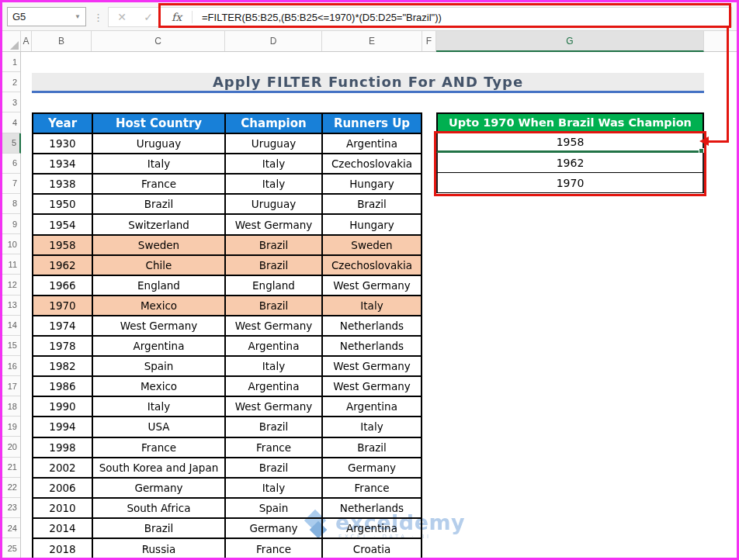 The width and height of the screenshot is (739, 560). Describe the element at coordinates (12, 143) in the screenshot. I see `row-header-5: 5` at that location.